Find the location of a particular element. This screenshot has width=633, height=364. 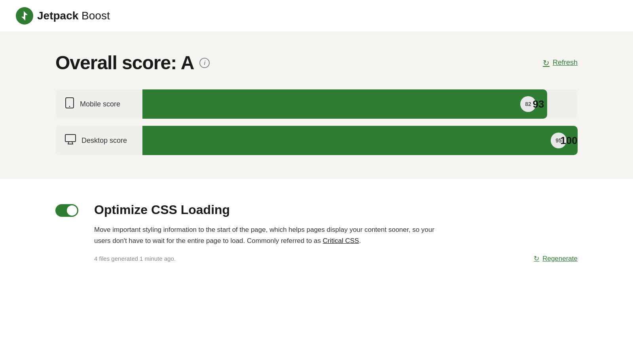

refresh-button: ↻ Refresh is located at coordinates (560, 63).